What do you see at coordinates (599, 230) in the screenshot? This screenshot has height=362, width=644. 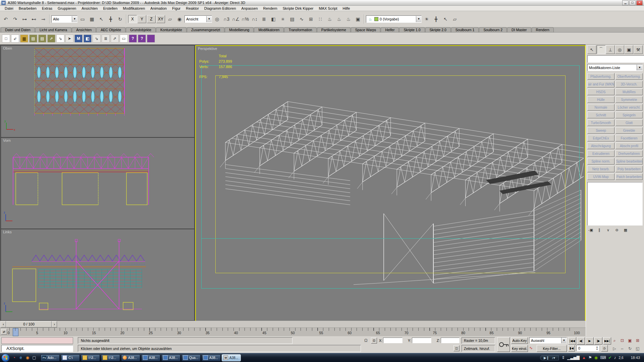 I see `show-end-result-icon: ∥` at bounding box center [599, 230].